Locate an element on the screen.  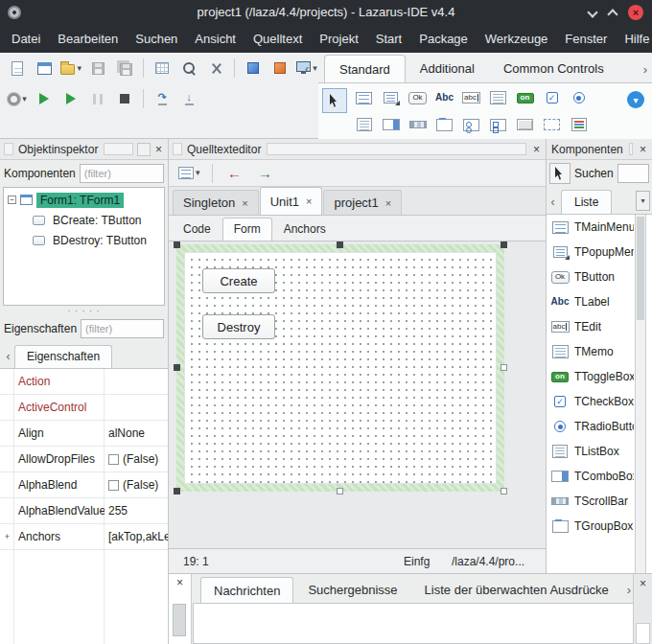
components-search-input is located at coordinates (633, 173).